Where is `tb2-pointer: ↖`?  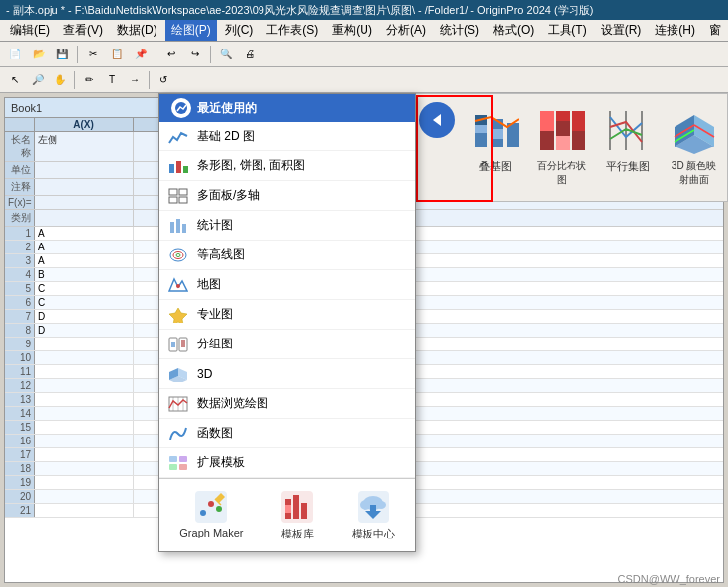 tb2-pointer: ↖ is located at coordinates (15, 80).